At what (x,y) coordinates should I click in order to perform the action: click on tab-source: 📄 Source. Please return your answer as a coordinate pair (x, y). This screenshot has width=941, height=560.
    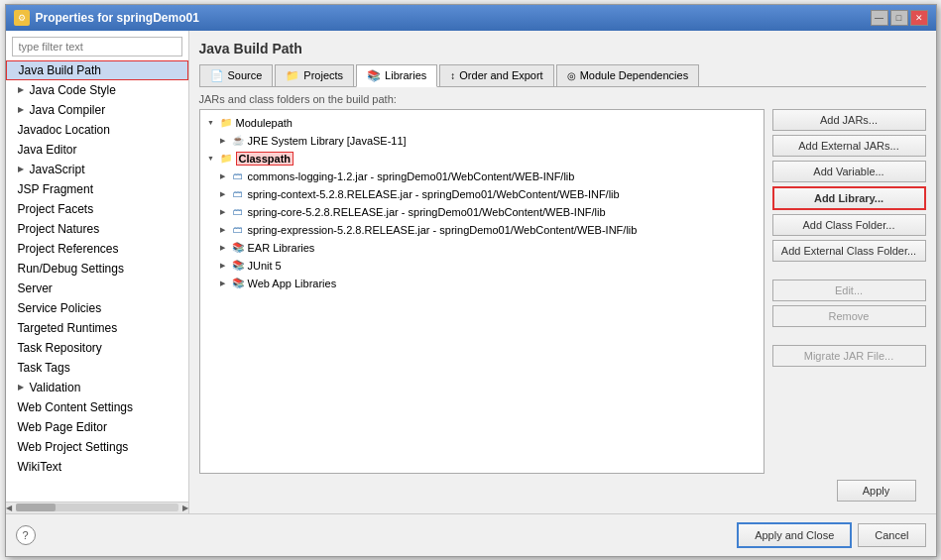
    Looking at the image, I should click on (236, 75).